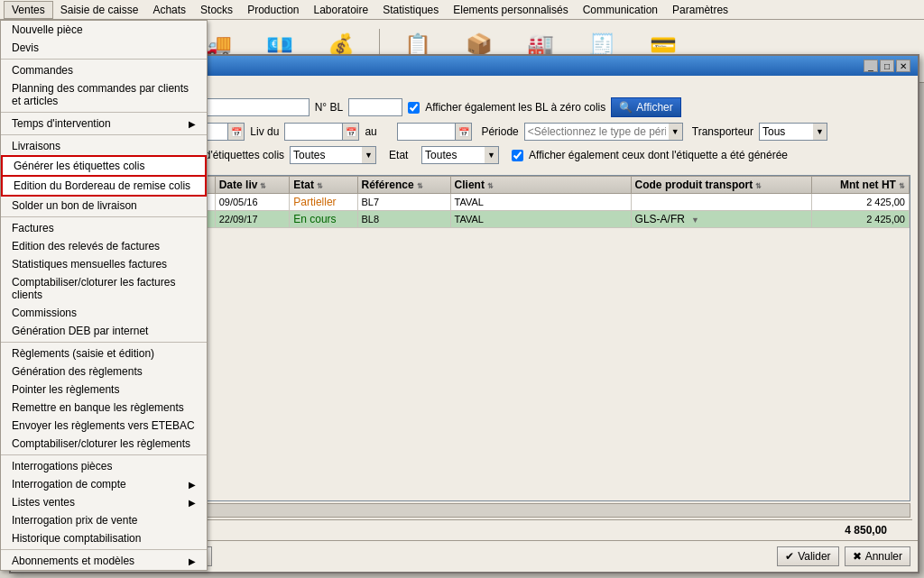  Describe the element at coordinates (104, 95) in the screenshot. I see `menu-planning-commandes: Planning des commandes par clients et ar…` at that location.